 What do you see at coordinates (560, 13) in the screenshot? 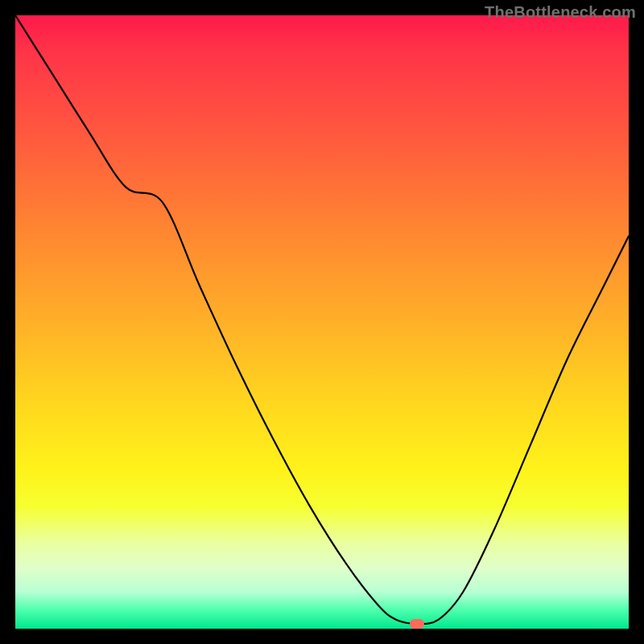
I see `watermark-text: TheBottleneck.com` at bounding box center [560, 13].